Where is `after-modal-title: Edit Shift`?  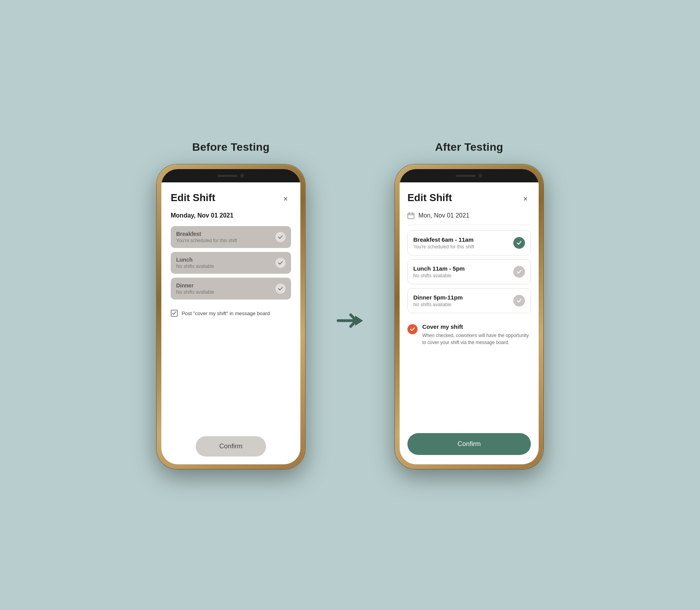 after-modal-title: Edit Shift is located at coordinates (430, 198).